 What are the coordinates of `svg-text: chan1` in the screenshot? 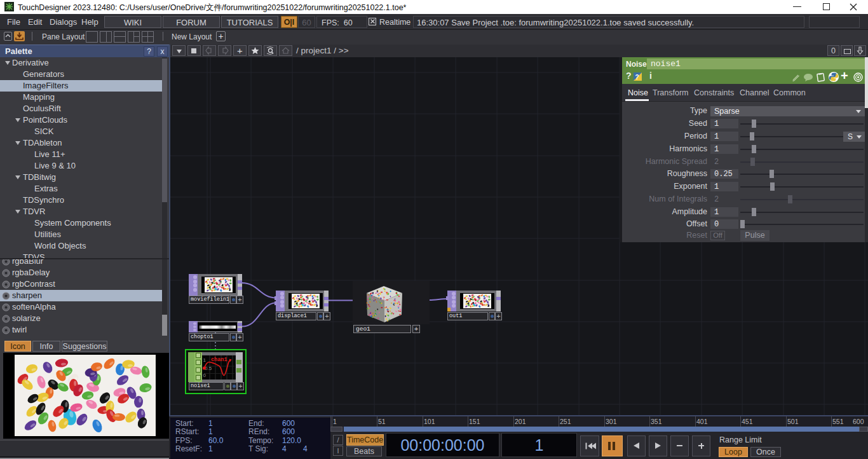 It's located at (219, 360).